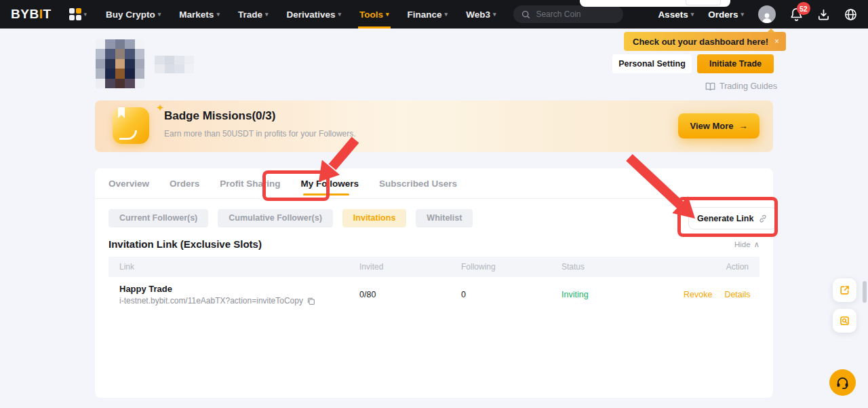 The width and height of the screenshot is (868, 408). I want to click on follower-filters: Current Follower(s) Cumulative Follower(…, so click(290, 219).